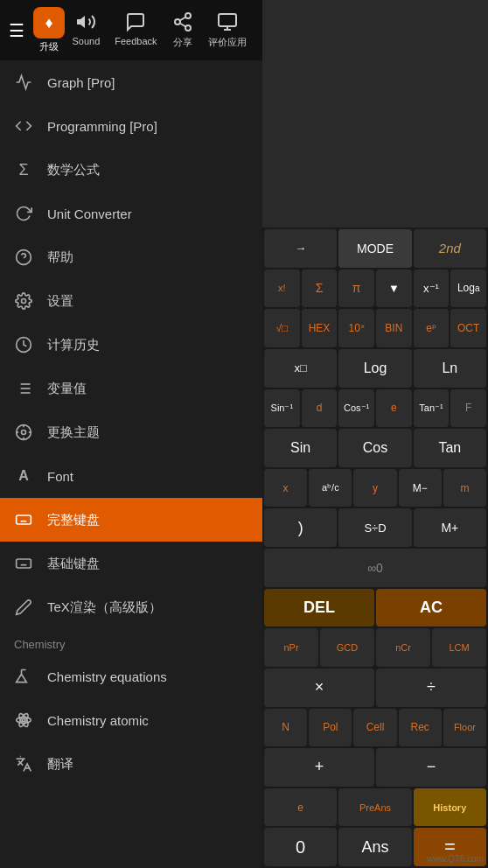 This screenshot has width=488, height=868. Describe the element at coordinates (131, 476) in the screenshot. I see `menu-item-font: A Font` at that location.